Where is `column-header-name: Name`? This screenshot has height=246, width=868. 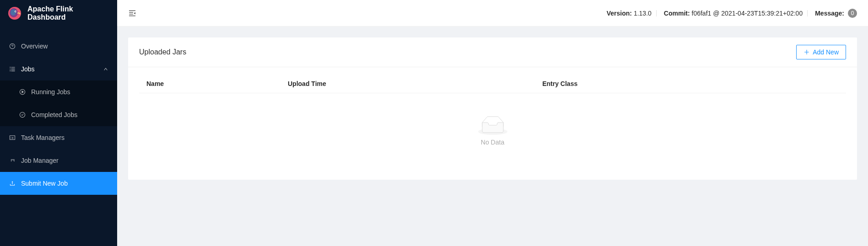 column-header-name: Name is located at coordinates (210, 84).